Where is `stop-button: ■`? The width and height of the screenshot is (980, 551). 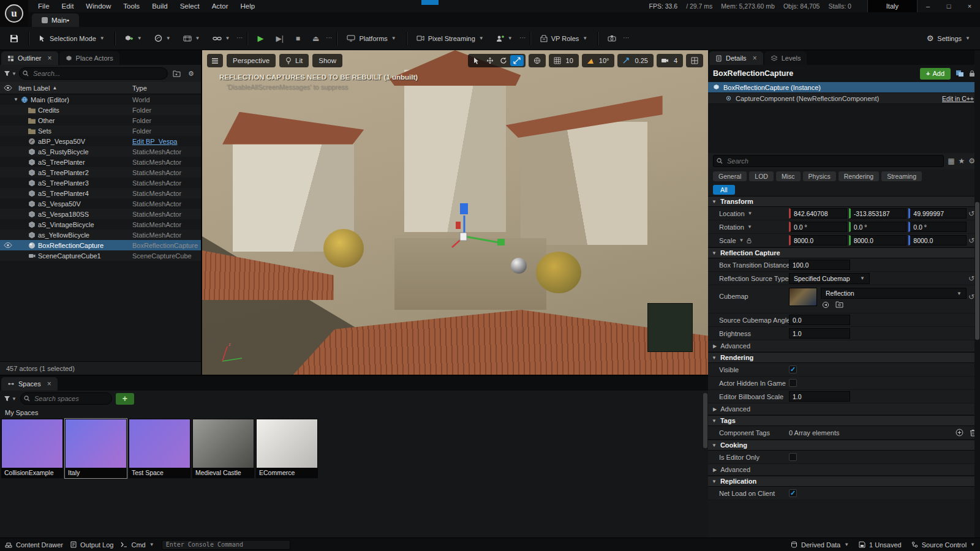
stop-button: ■ is located at coordinates (298, 39).